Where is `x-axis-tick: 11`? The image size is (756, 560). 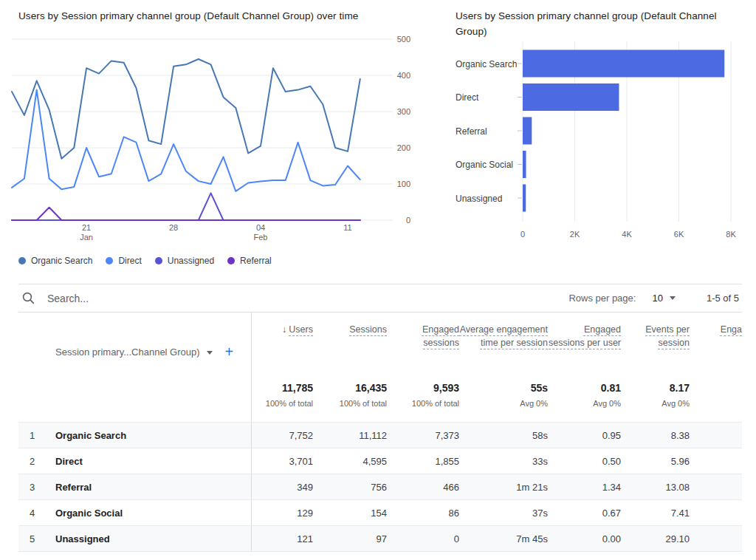
x-axis-tick: 11 is located at coordinates (347, 228).